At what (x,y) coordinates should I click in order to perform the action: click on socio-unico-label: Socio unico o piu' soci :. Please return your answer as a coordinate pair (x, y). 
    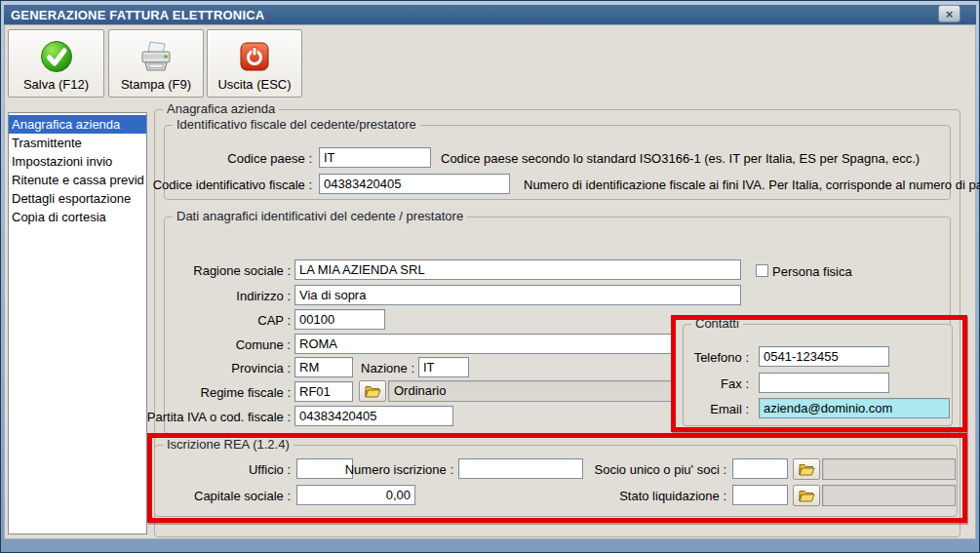
    Looking at the image, I should click on (651, 470).